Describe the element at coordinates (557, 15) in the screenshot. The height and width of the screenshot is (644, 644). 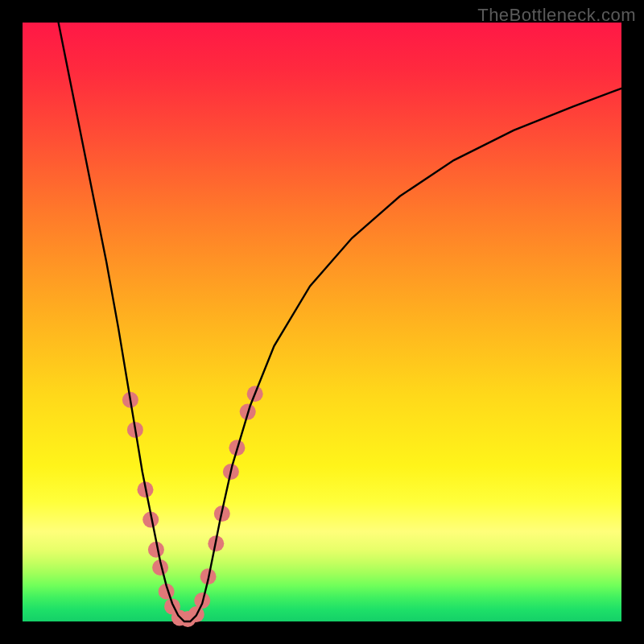
I see `watermark-text: TheBottleneck.com` at that location.